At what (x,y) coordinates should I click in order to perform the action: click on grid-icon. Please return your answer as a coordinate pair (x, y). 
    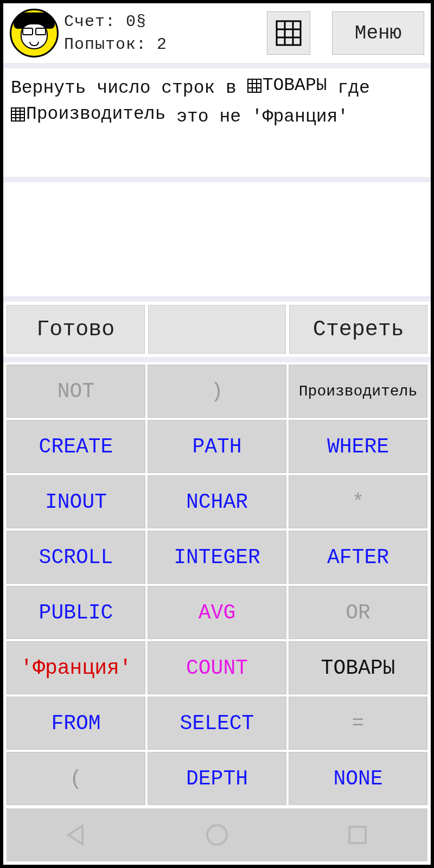
    Looking at the image, I should click on (289, 33).